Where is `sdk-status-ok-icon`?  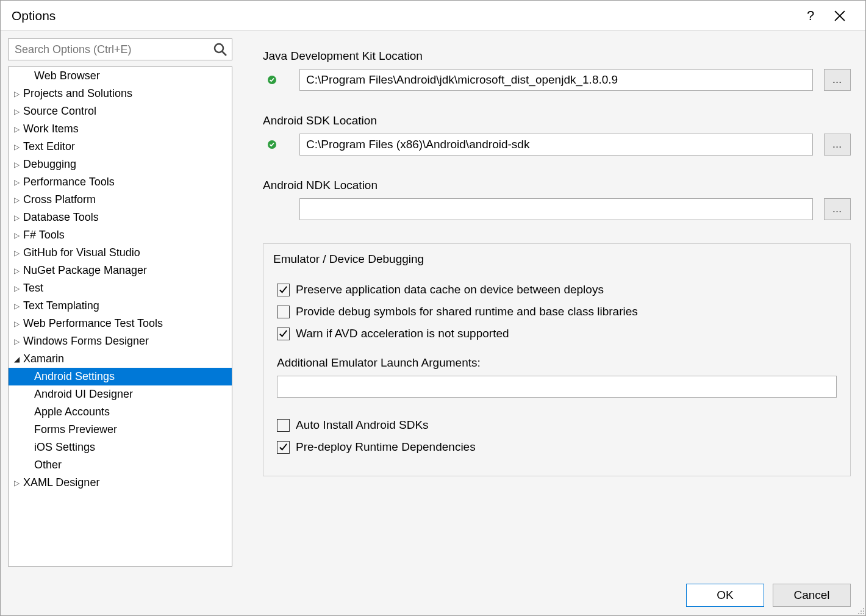 sdk-status-ok-icon is located at coordinates (272, 145).